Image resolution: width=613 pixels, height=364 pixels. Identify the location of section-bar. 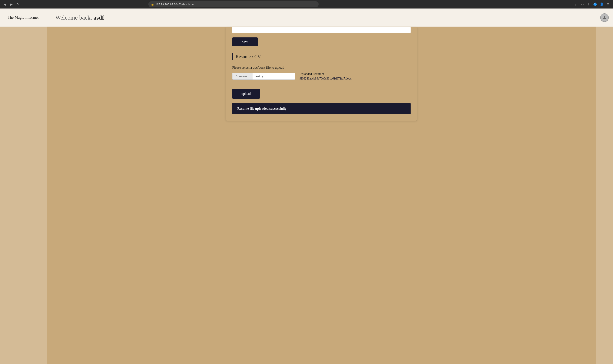
(233, 56).